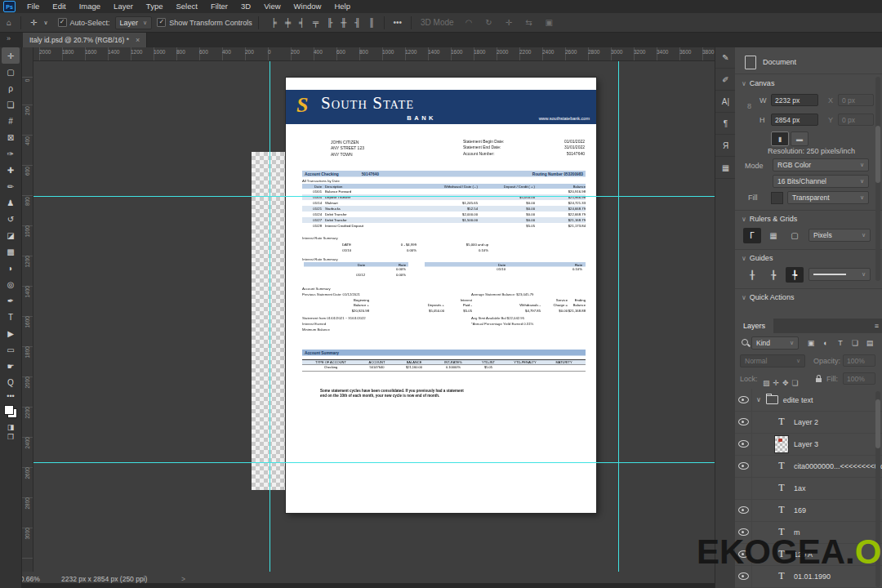 The width and height of the screenshot is (882, 588). What do you see at coordinates (777, 383) in the screenshot?
I see `lock-pixels-icon: ✛` at bounding box center [777, 383].